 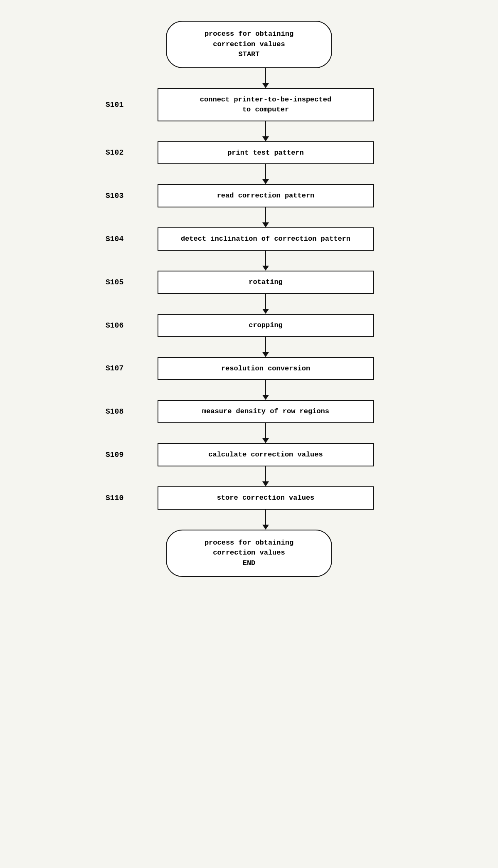 What do you see at coordinates (266, 455) in the screenshot?
I see `step-box-s109: calculate correction values` at bounding box center [266, 455].